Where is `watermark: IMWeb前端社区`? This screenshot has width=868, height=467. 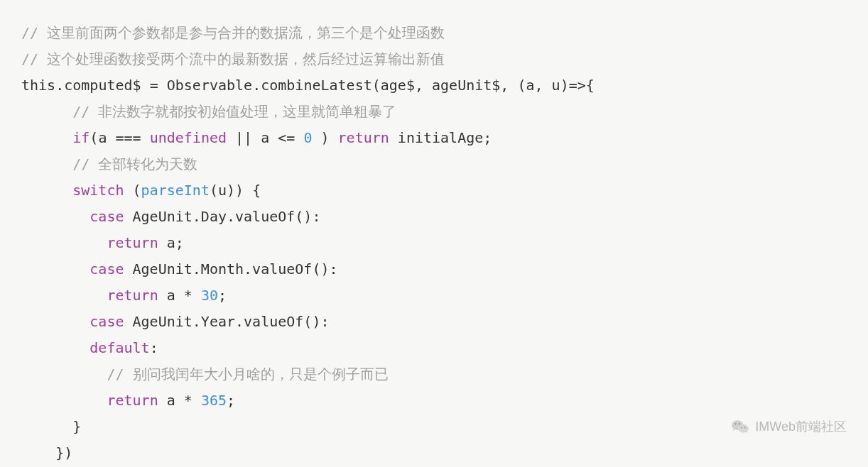 watermark: IMWeb前端社区 is located at coordinates (788, 427).